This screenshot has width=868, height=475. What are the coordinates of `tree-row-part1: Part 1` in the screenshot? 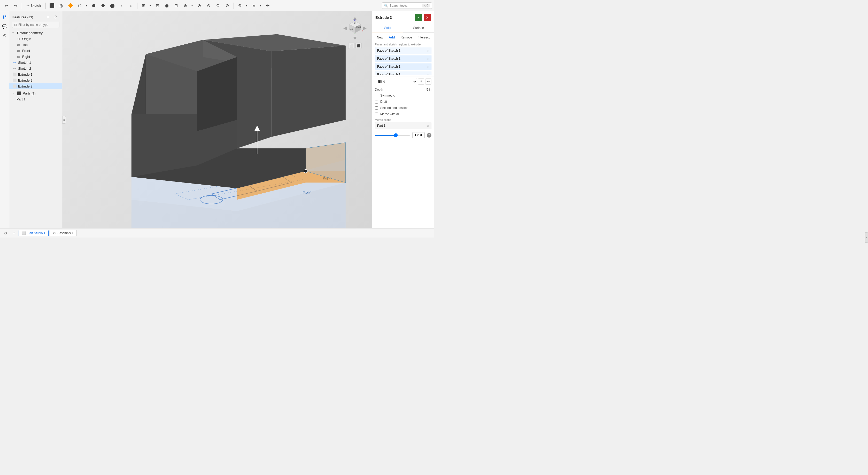 It's located at (36, 99).